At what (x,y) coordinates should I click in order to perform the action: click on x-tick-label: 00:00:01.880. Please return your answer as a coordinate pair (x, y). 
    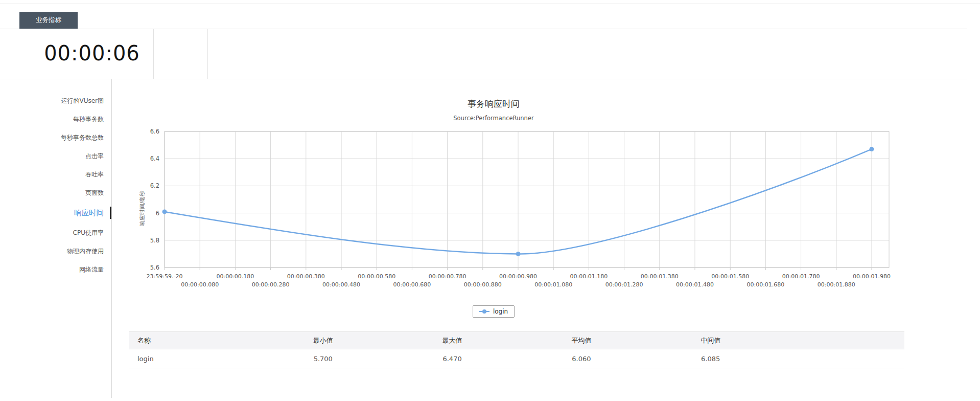
    Looking at the image, I should click on (836, 284).